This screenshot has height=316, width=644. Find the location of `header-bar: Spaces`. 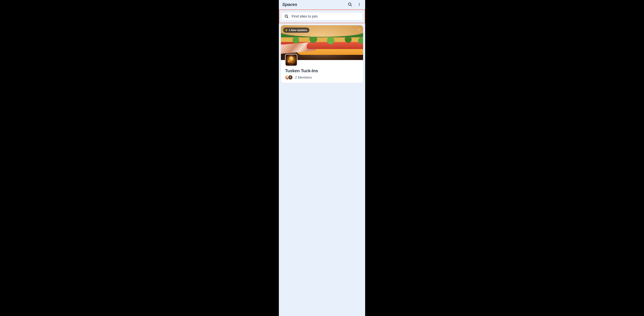

header-bar: Spaces is located at coordinates (322, 4).